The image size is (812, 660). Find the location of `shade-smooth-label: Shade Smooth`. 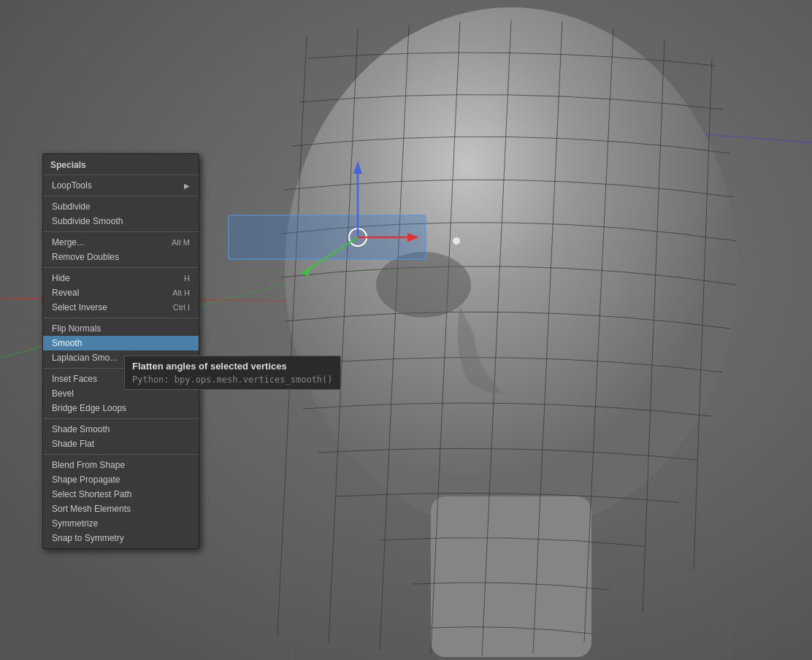

shade-smooth-label: Shade Smooth is located at coordinates (80, 429).